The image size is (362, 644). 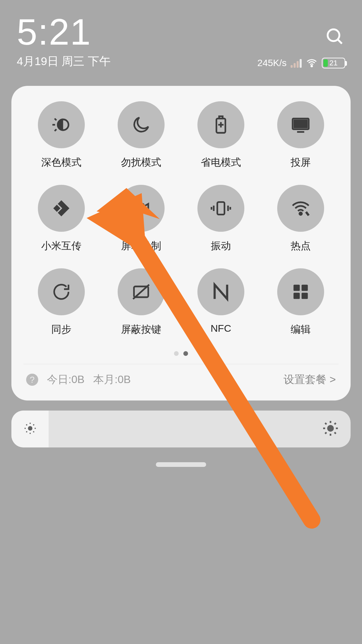 What do you see at coordinates (186, 354) in the screenshot?
I see `page-dot-active` at bounding box center [186, 354].